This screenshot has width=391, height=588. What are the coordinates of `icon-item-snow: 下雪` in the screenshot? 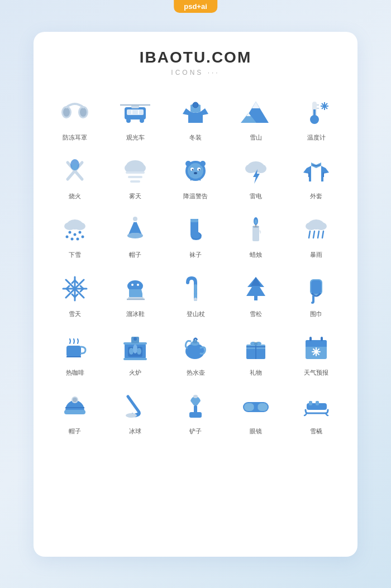 It's located at (75, 235).